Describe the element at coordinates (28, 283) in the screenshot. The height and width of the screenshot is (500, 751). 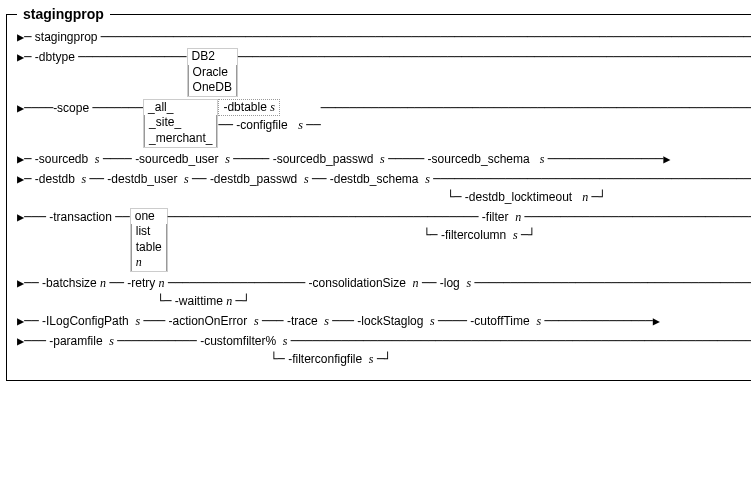
I see `rail-start-icon: ▶──` at that location.